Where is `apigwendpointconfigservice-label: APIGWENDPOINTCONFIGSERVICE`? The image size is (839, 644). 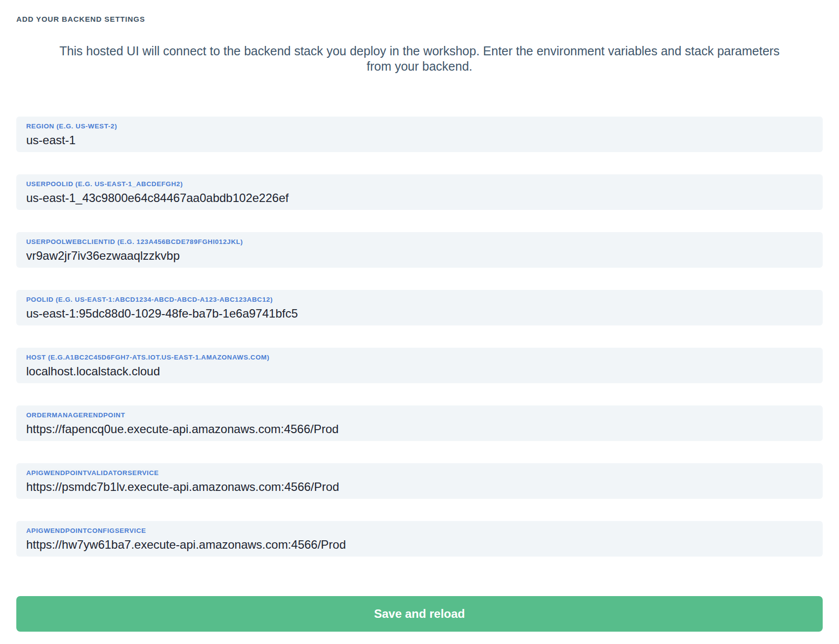 apigwendpointconfigservice-label: APIGWENDPOINTCONFIGSERVICE is located at coordinates (420, 531).